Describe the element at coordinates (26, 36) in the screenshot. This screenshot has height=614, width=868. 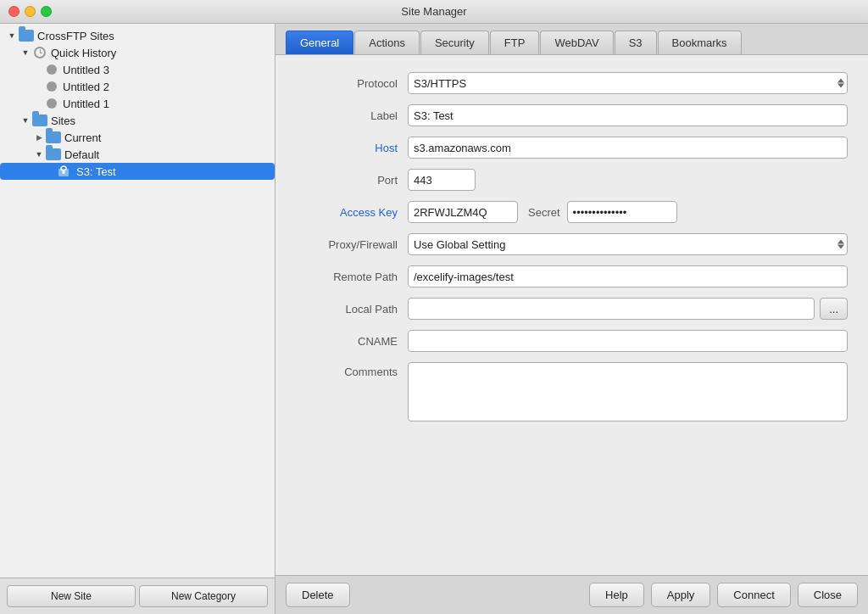
I see `folder-icon-crossftp` at that location.